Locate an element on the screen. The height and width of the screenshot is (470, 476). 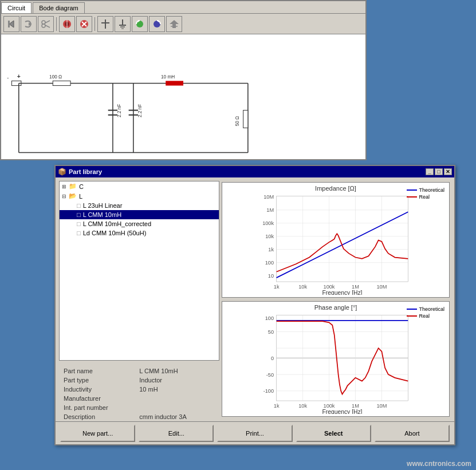
button-row: New part... Edit... Print... Select Abor… is located at coordinates (255, 433).